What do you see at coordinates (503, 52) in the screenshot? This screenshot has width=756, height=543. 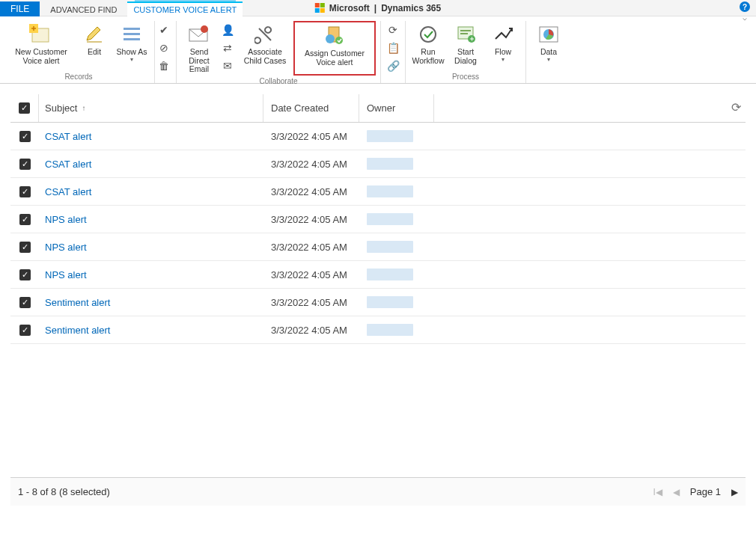 I see `flow-label: Flow` at bounding box center [503, 52].